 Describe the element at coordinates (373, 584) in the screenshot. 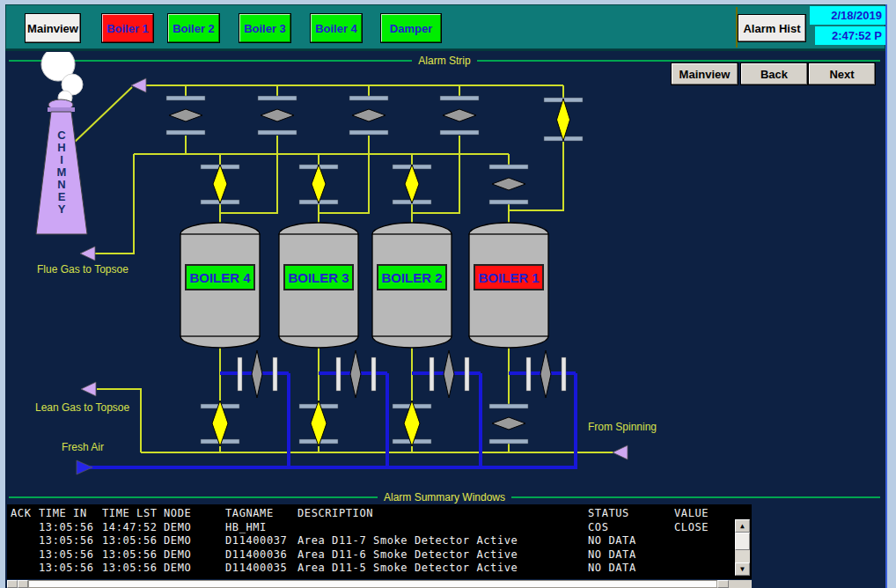

I see `hscroll-track` at that location.